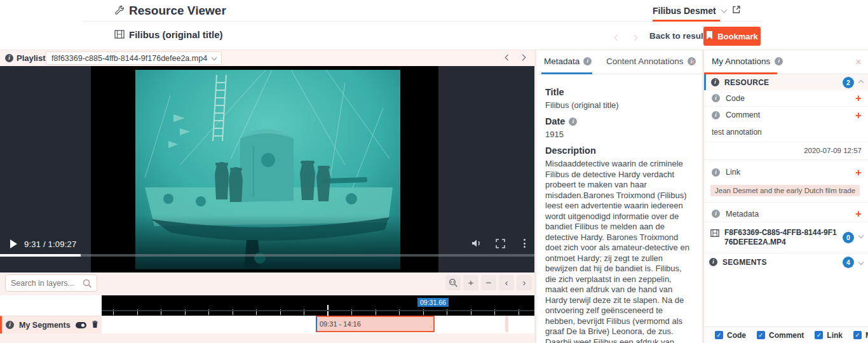 The width and height of the screenshot is (868, 343). Describe the element at coordinates (587, 61) in the screenshot. I see `metadata-tab-info-icon` at that location.